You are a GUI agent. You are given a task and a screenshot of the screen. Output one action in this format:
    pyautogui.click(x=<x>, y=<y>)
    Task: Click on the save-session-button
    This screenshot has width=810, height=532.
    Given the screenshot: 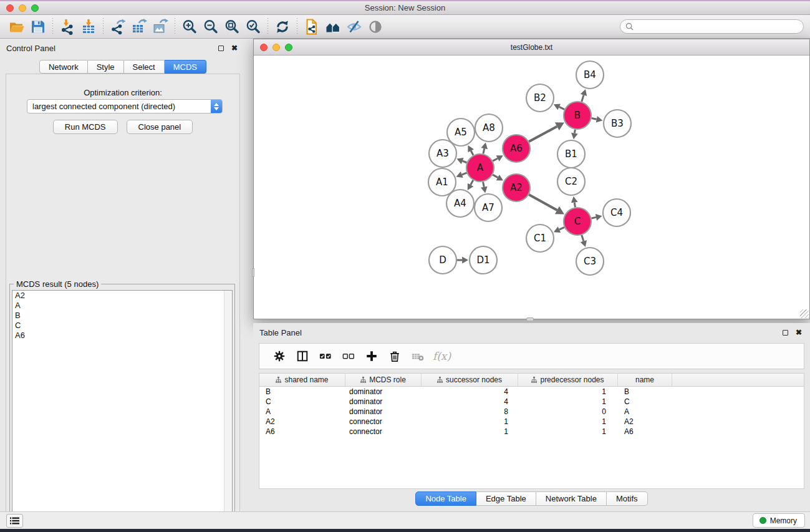 What is the action you would take?
    pyautogui.click(x=38, y=27)
    